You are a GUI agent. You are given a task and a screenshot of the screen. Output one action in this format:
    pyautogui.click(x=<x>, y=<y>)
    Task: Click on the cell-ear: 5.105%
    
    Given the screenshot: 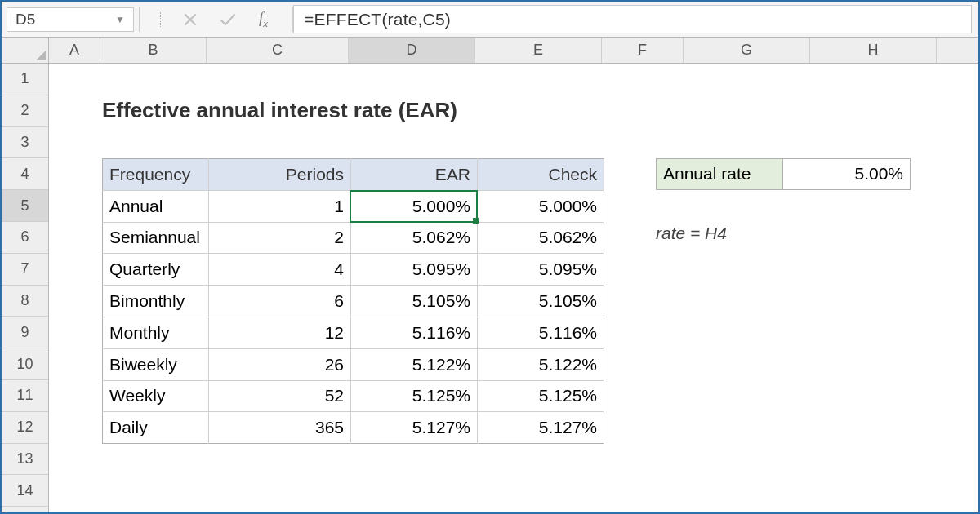 What is the action you would take?
    pyautogui.click(x=415, y=302)
    